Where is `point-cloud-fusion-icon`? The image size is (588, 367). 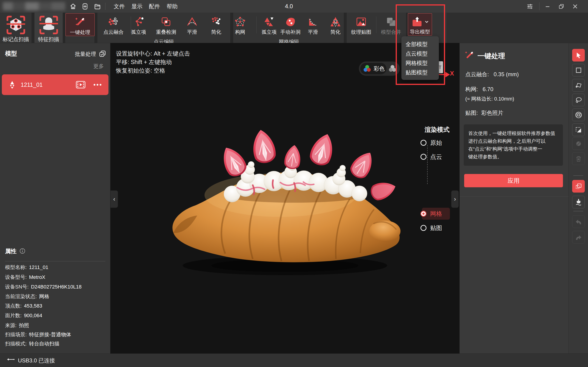
point-cloud-fusion-icon is located at coordinates (114, 22).